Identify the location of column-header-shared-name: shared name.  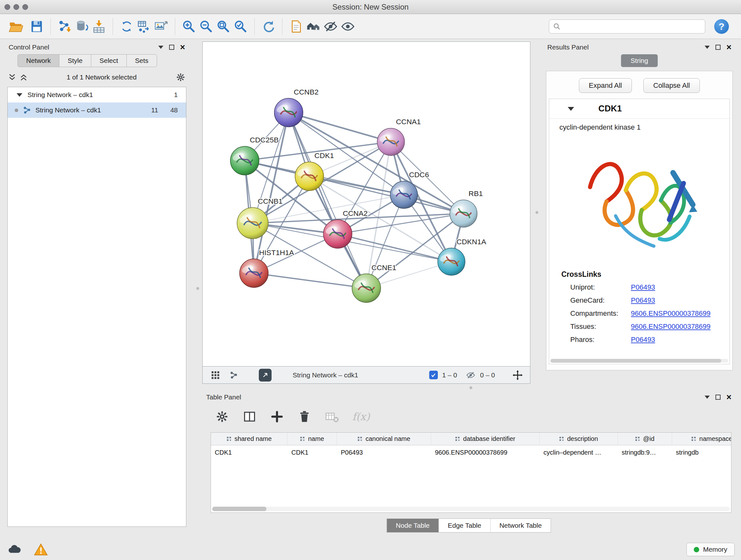
(249, 439).